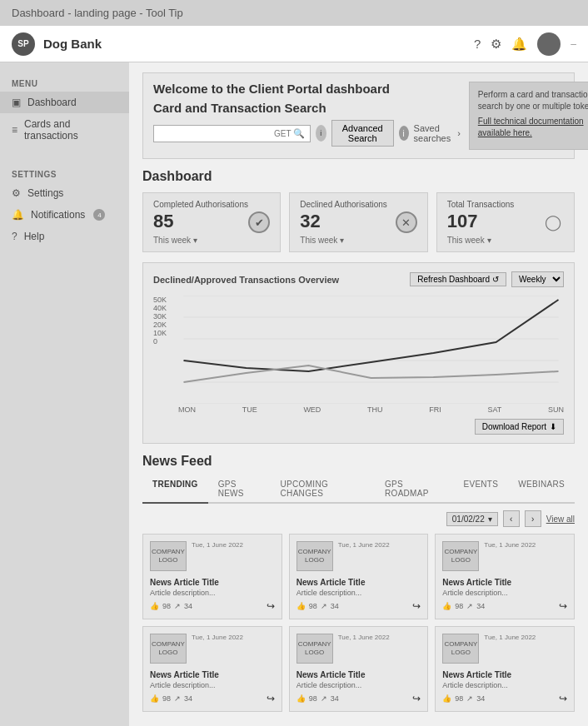 The width and height of the screenshot is (588, 726). Describe the element at coordinates (45, 193) in the screenshot. I see `sidebar-item-label: Settings` at that location.